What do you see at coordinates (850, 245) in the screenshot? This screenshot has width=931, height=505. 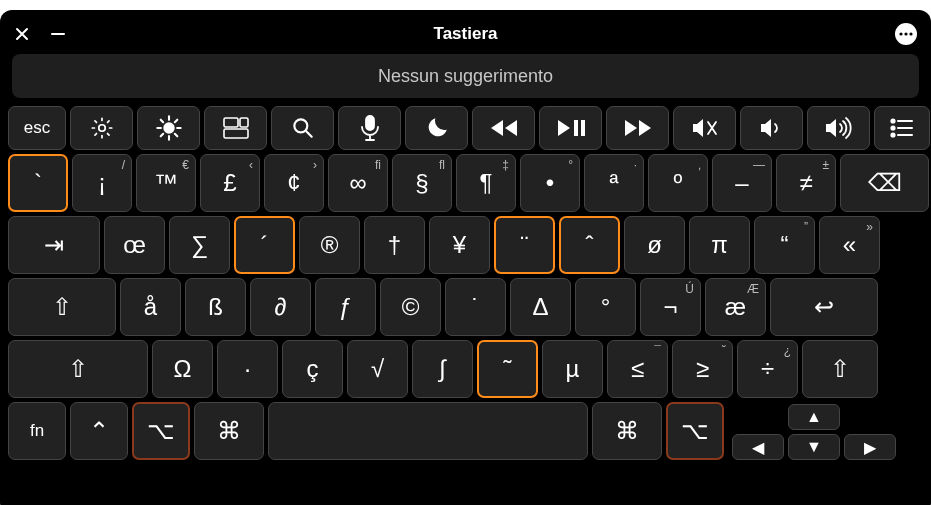 I see `key: «»` at bounding box center [850, 245].